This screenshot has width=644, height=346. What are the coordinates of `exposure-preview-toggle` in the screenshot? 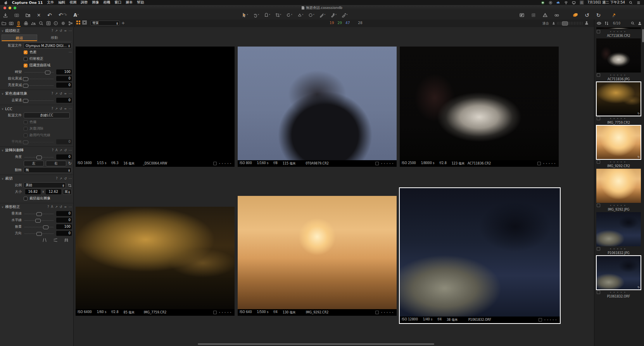 It's located at (522, 15).